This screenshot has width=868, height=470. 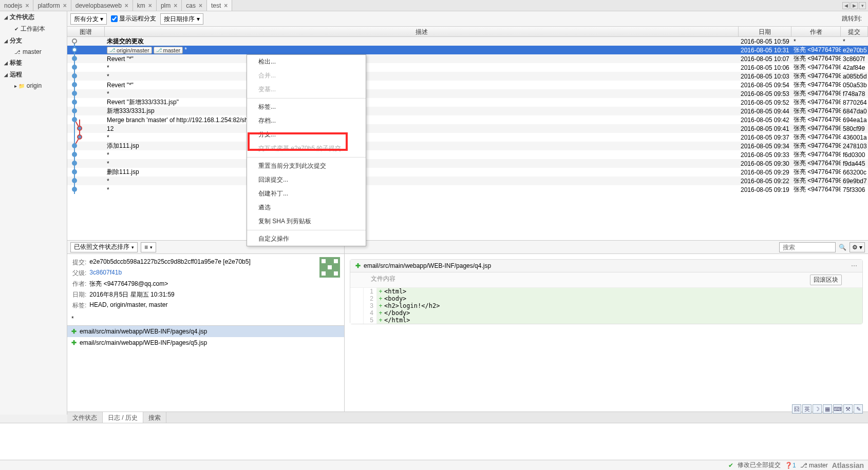 What do you see at coordinates (169, 5) in the screenshot?
I see `repo-tab: plm×` at bounding box center [169, 5].